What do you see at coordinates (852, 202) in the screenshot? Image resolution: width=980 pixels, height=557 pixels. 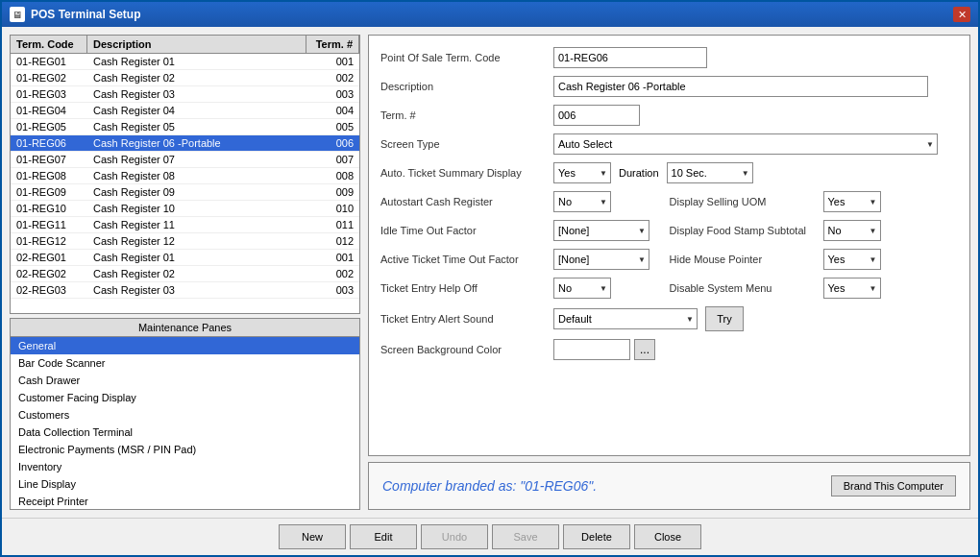 I see `display-uom-select: YesNo` at bounding box center [852, 202].